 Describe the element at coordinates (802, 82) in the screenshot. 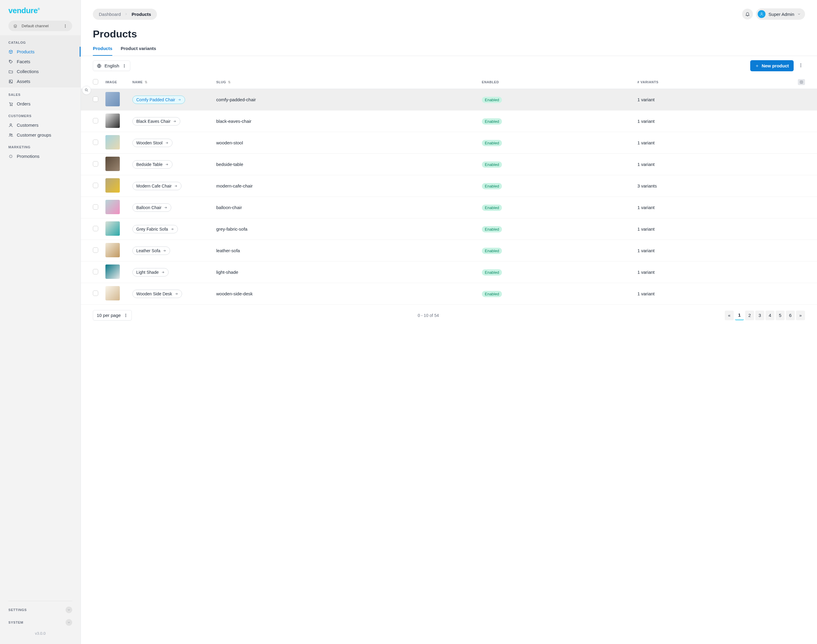

I see `columns-toggle-button` at that location.